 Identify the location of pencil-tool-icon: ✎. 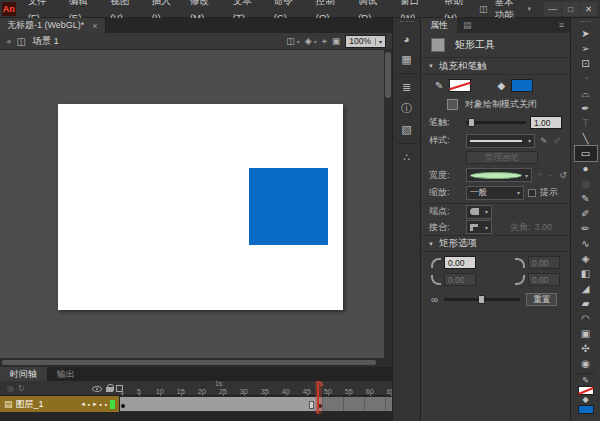
(586, 198).